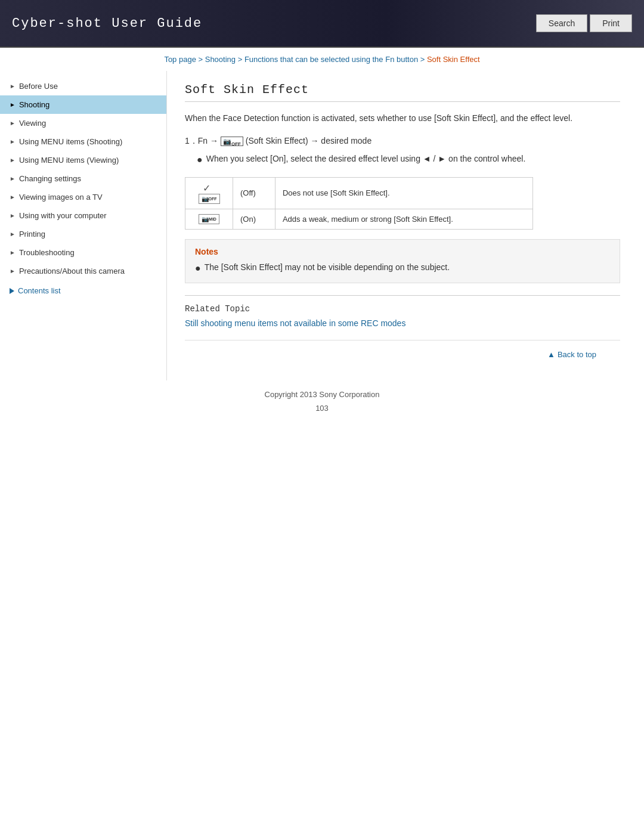 This screenshot has height=833, width=644. I want to click on sidebar-item-viewing: ► Viewing, so click(83, 123).